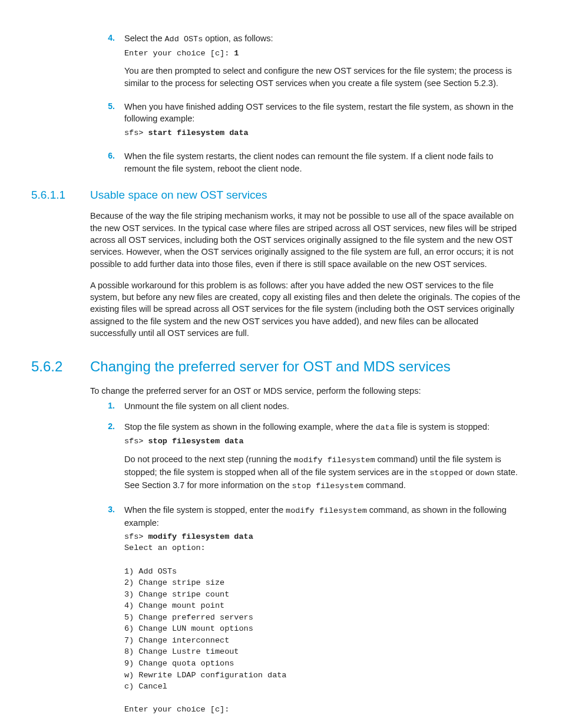 The image size is (562, 728). Describe the element at coordinates (323, 133) in the screenshot. I see `code-block: sfs> start filesystem data` at that location.